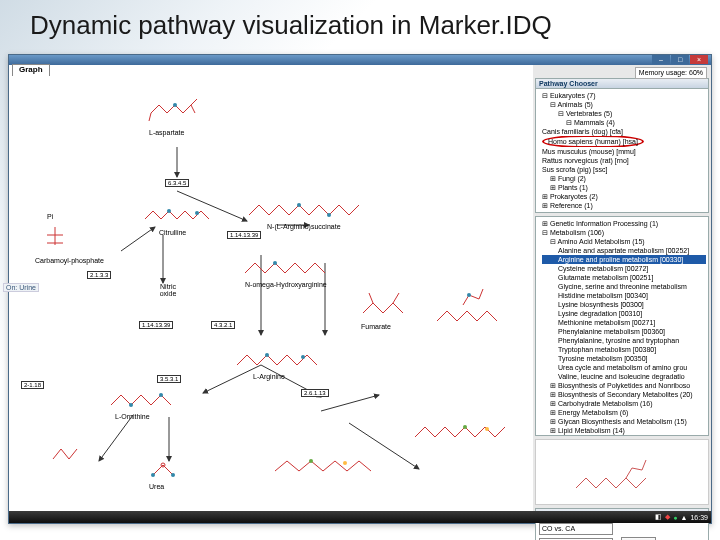  What do you see at coordinates (624, 152) in the screenshot?
I see `tree-item: Mus musculus (mouse) [mmu]` at bounding box center [624, 152].